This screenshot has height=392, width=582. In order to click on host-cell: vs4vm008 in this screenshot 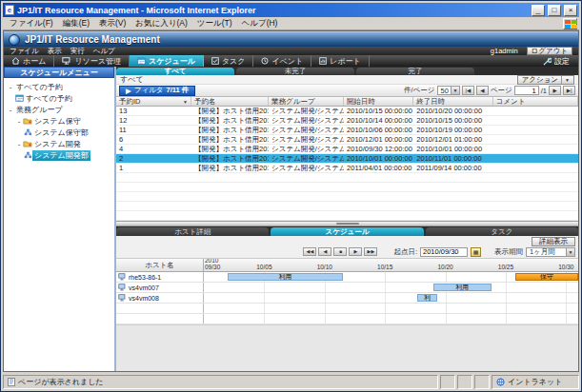, I will do `click(160, 298)`.